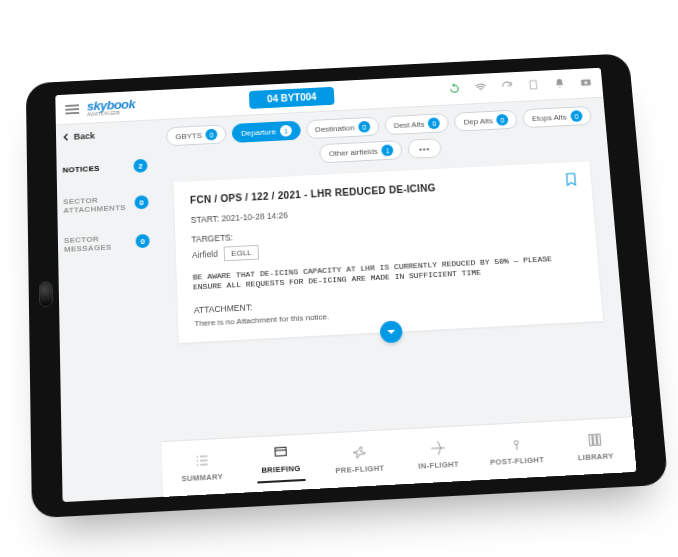 The height and width of the screenshot is (557, 678). Describe the element at coordinates (258, 132) in the screenshot. I see `filter-label: Departure` at that location.